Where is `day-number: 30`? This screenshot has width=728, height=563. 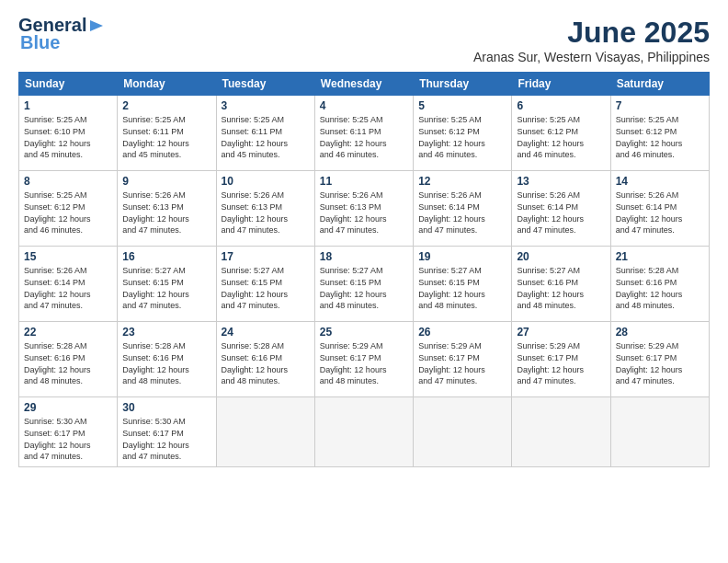 day-number: 30 is located at coordinates (166, 408).